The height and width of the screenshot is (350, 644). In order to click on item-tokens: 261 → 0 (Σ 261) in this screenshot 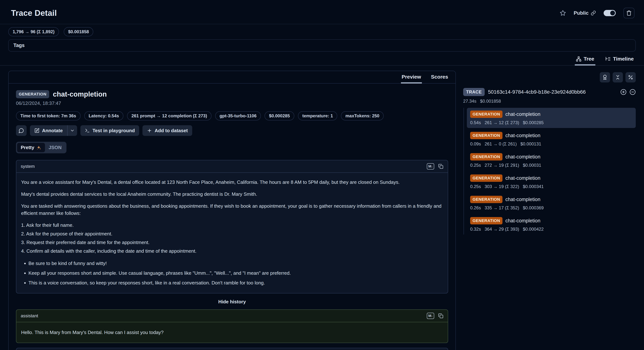, I will do `click(501, 144)`.